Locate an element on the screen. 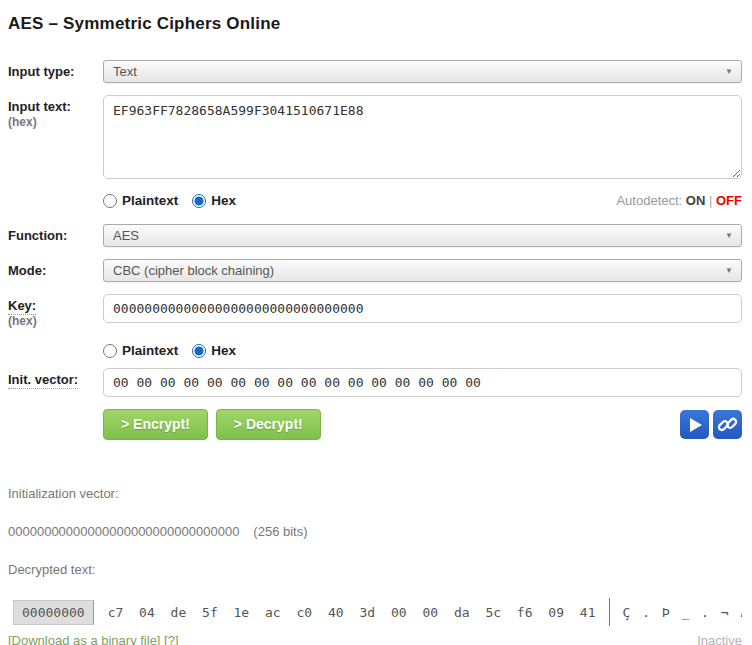 This screenshot has height=645, width=752. key-format-hex-label: Hex is located at coordinates (224, 350).